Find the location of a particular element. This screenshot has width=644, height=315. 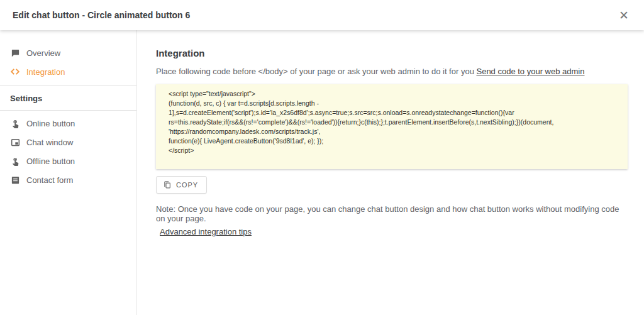

settings-group: Online button Chat window Offline button is located at coordinates (68, 150).